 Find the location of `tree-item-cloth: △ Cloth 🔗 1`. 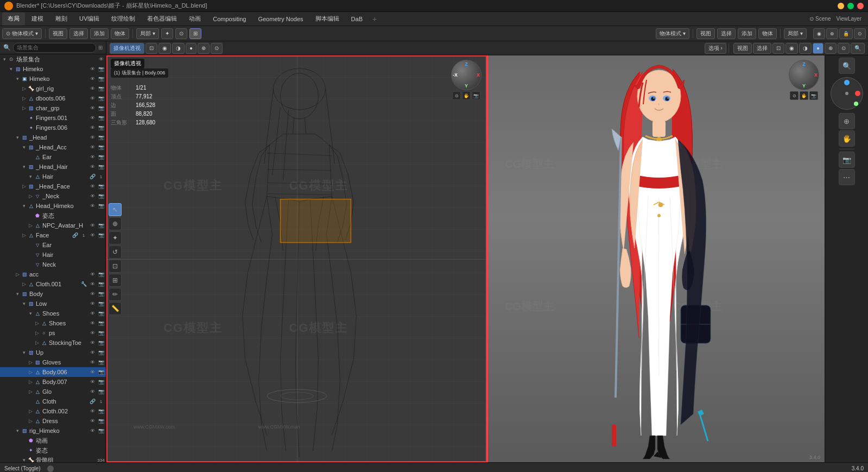

tree-item-cloth: △ Cloth 🔗 1 is located at coordinates (53, 401).